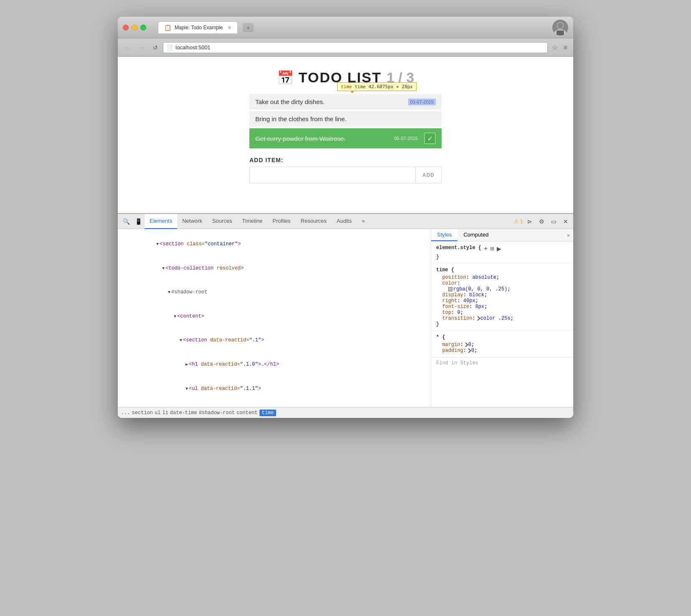 This screenshot has height=616, width=691. What do you see at coordinates (502, 318) in the screenshot?
I see `styles-panel: Styles Computed » element.style { + ⊞ ▶ …` at bounding box center [502, 318].